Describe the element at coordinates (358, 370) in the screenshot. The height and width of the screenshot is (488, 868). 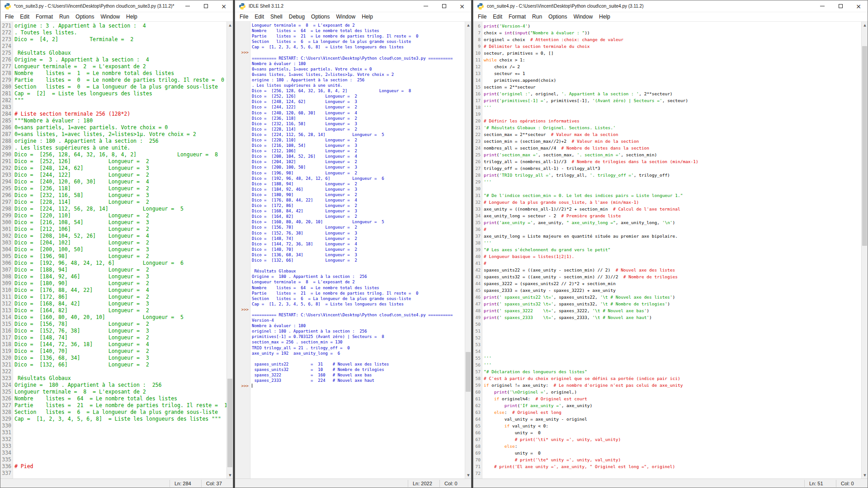
I see `code-text: spaxes_units32 = 10 # Nombre de trilogie…` at that location.